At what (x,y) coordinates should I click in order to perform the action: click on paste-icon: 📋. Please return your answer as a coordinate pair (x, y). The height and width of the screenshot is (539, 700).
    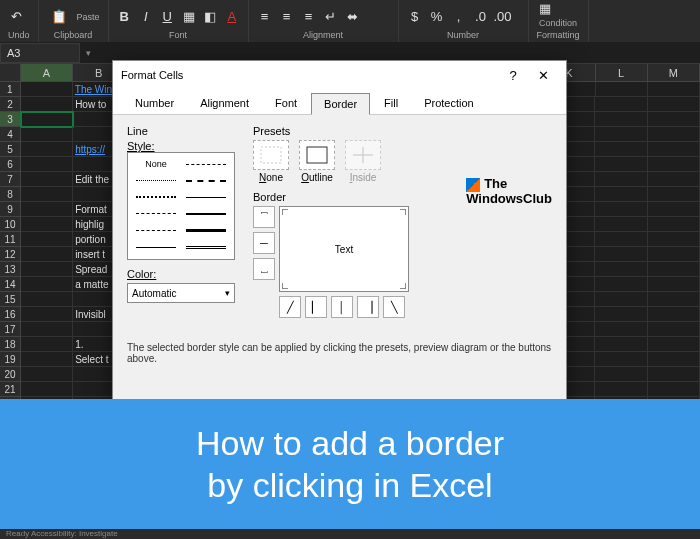
    Looking at the image, I should click on (59, 16).